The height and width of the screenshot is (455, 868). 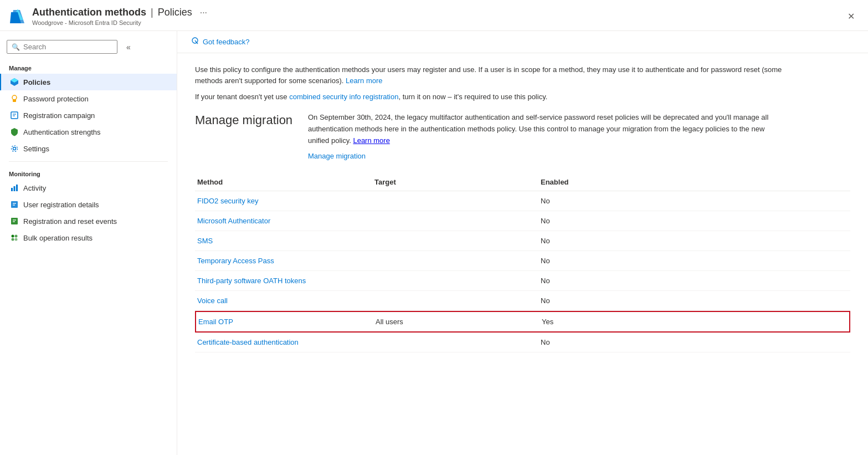 I want to click on azure-logo, so click(x=18, y=17).